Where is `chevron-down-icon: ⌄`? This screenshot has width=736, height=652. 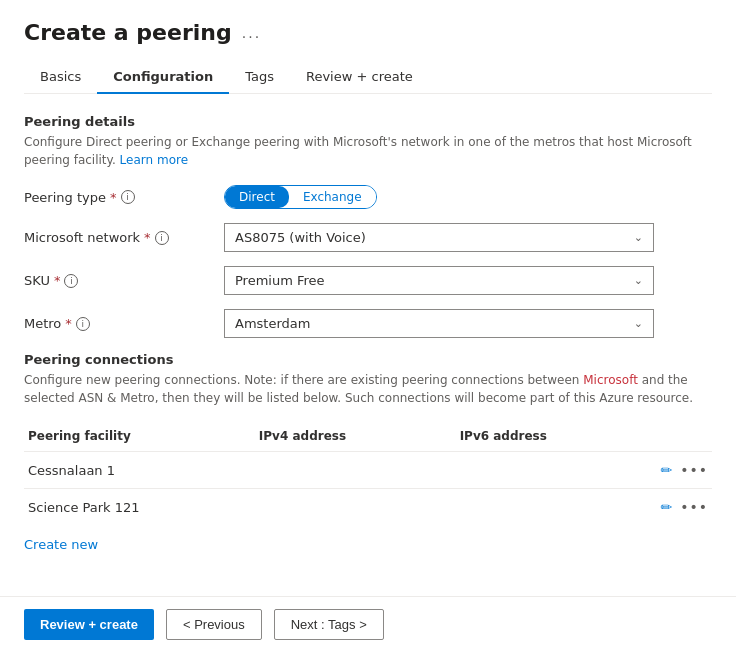
chevron-down-icon: ⌄ is located at coordinates (638, 238).